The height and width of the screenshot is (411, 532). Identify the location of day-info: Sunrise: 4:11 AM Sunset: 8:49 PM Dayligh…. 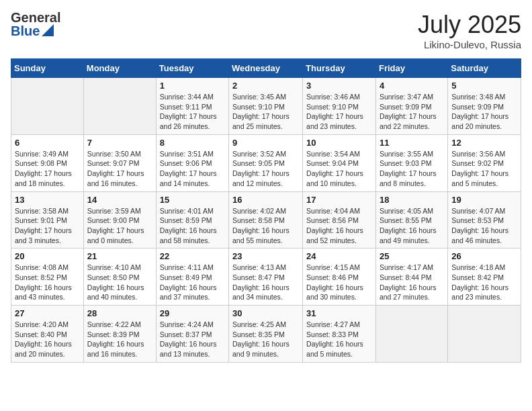
(192, 282).